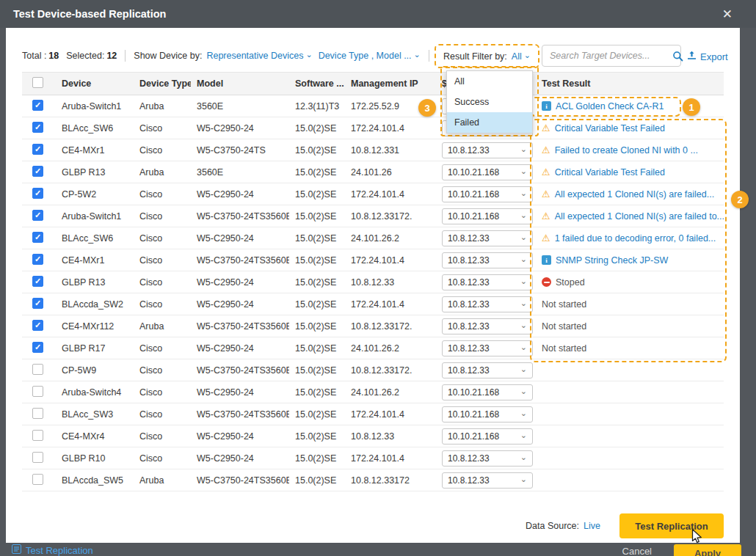 This screenshot has width=756, height=556. I want to click on table-row: BLAcc_SW6 Cisco W5-C2950-24 15.0(2)SE 24…, so click(373, 238).